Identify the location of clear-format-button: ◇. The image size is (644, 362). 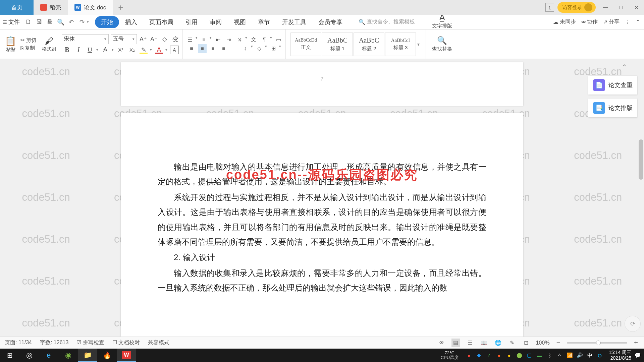
(165, 39).